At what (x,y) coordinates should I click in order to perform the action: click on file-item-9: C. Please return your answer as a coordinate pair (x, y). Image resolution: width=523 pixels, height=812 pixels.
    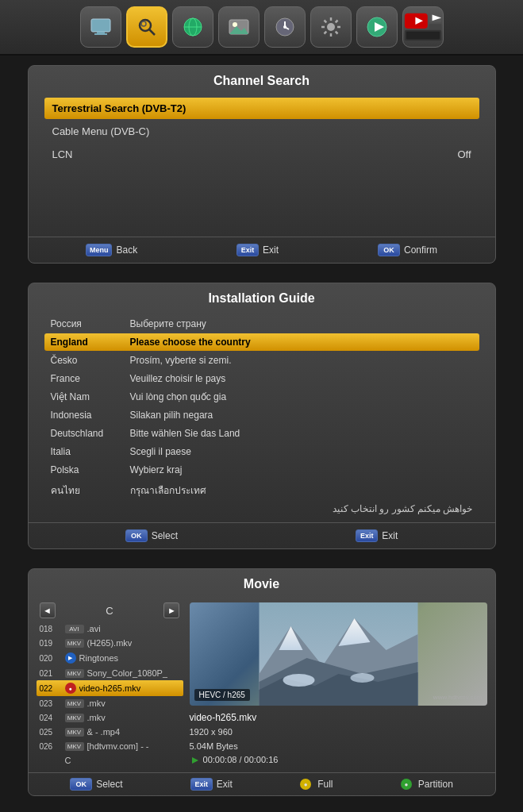
    Looking at the image, I should click on (110, 760).